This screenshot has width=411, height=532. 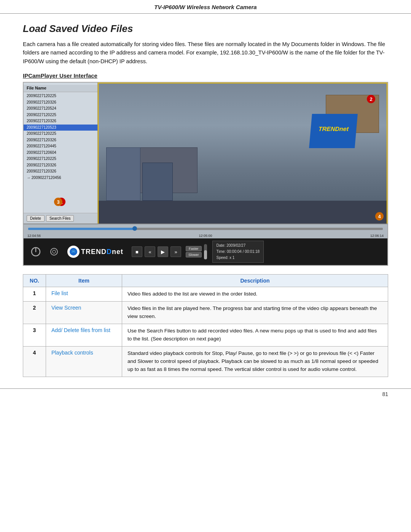 I want to click on header-title: TV-IP600/W Wireless Network Camera, so click(x=206, y=7).